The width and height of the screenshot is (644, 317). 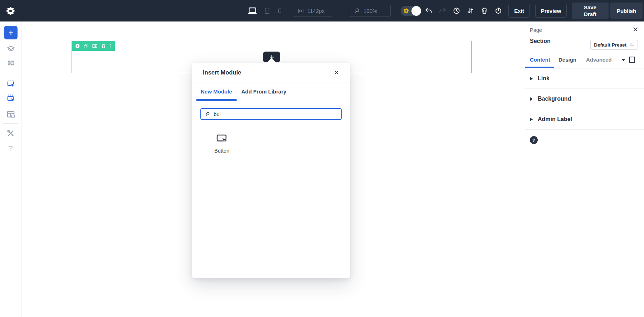 I want to click on insert-row-tool-button, so click(x=11, y=98).